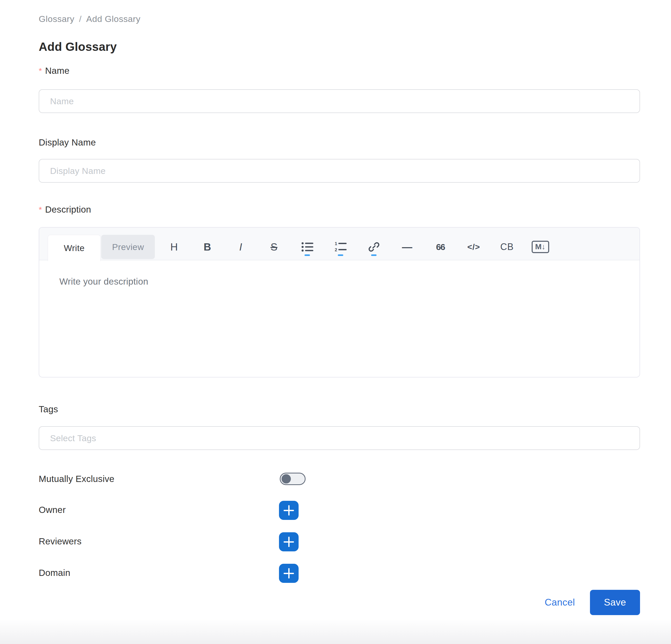 The height and width of the screenshot is (644, 671). Describe the element at coordinates (78, 47) in the screenshot. I see `page-title: Add Glossary` at that location.